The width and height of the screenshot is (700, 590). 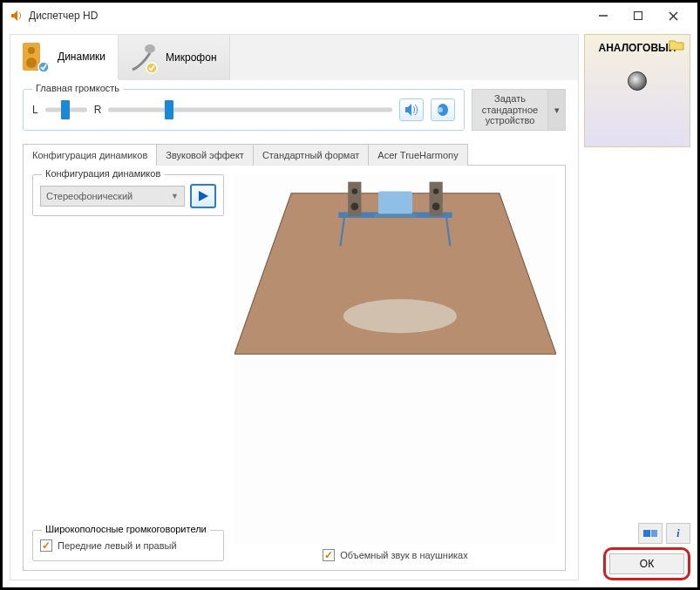 What do you see at coordinates (310, 155) in the screenshot?
I see `subtab-default-format: Стандартный формат` at bounding box center [310, 155].